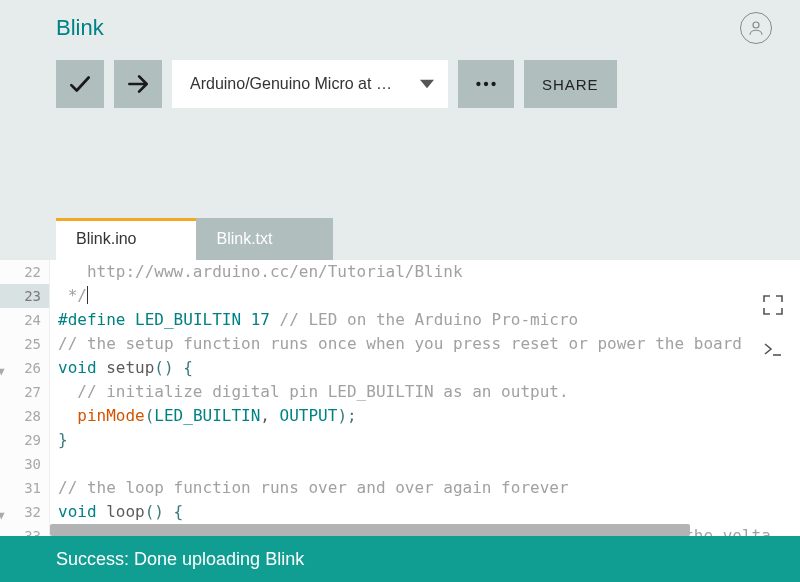 The width and height of the screenshot is (800, 582). I want to click on status-text: Success: Done uploading Blink, so click(180, 560).